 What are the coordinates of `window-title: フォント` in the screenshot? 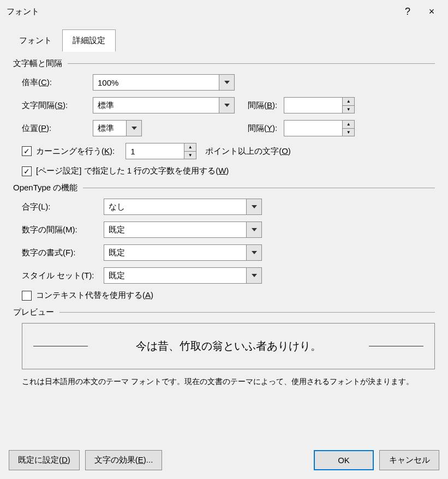 It's located at (202, 12).